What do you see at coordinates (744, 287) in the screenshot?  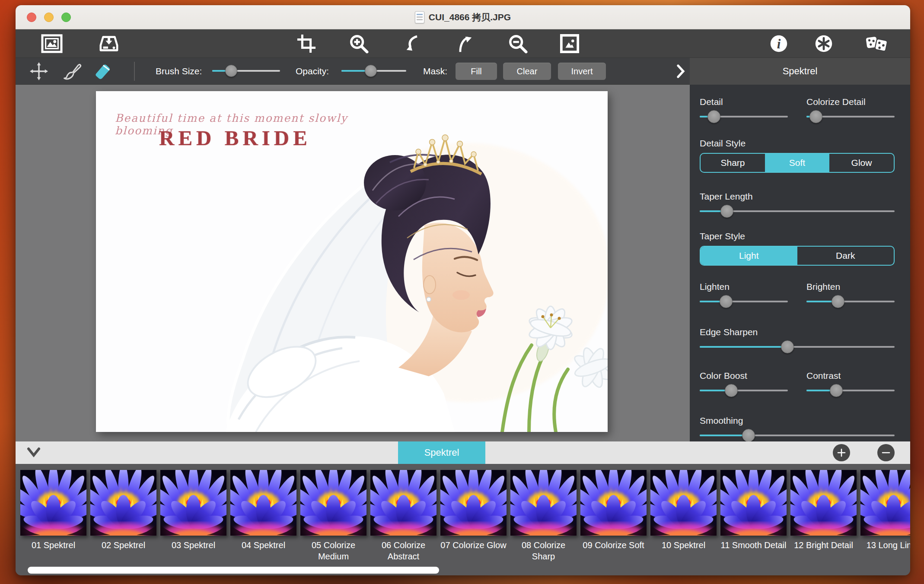 I see `lighten-label: Lighten` at bounding box center [744, 287].